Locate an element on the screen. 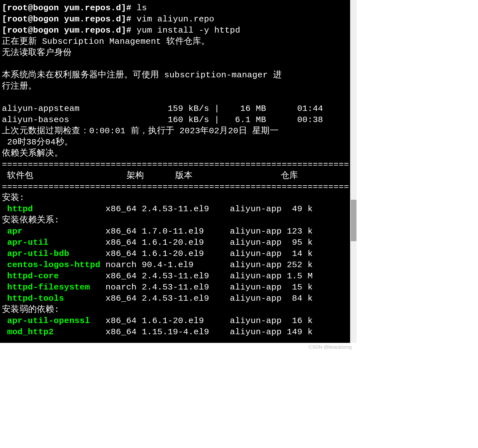  msg-cannot-read: 无法读取客户身份 is located at coordinates (175, 53).